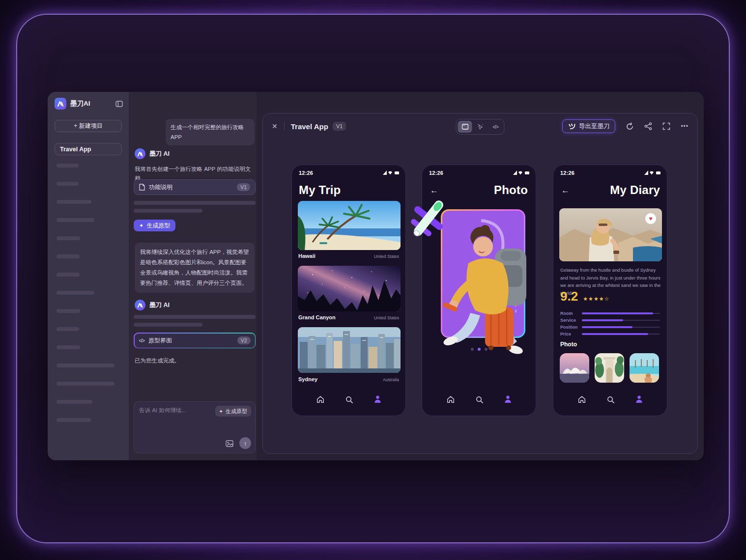 The width and height of the screenshot is (746, 560). I want to click on new-project-button: + 新建项目, so click(88, 126).